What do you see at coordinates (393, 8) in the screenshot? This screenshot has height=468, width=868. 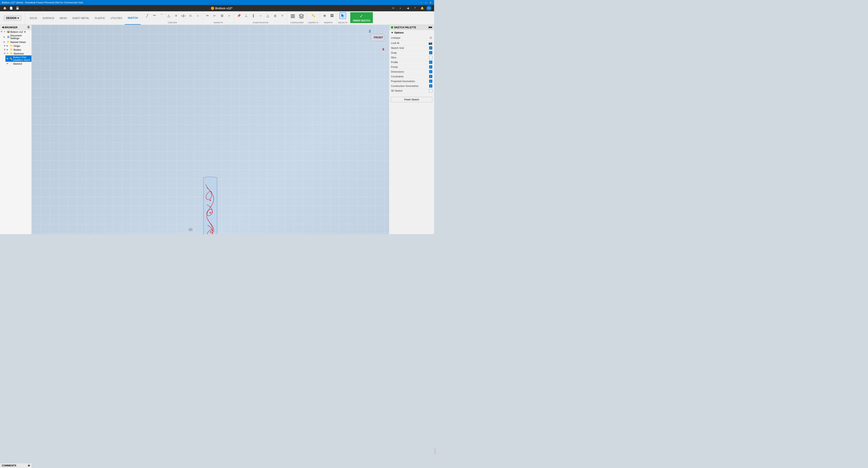 I see `close-file-btn: ✕` at bounding box center [393, 8].